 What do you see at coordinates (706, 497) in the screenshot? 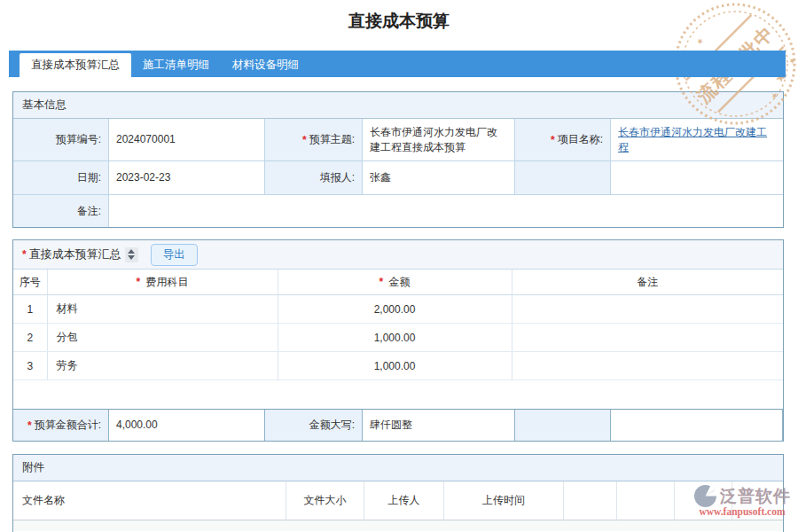
I see `vendor-logo-icon` at bounding box center [706, 497].